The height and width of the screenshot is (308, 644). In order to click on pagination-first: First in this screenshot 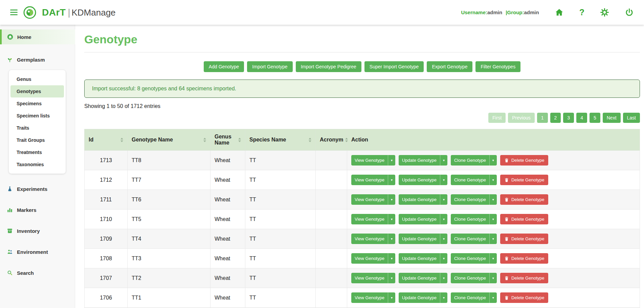, I will do `click(497, 118)`.